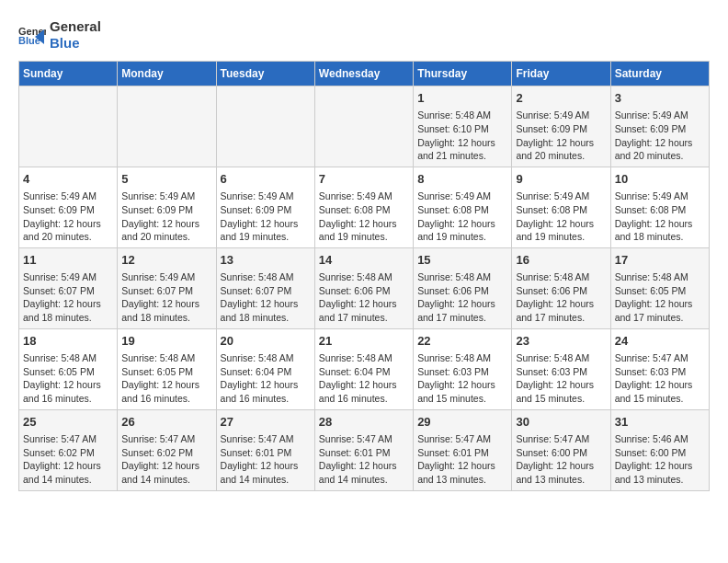 The image size is (728, 563). I want to click on calendar-cell: 21Sunrise: 5:48 AM Sunset: 6:04 PM Dayli…, so click(364, 369).